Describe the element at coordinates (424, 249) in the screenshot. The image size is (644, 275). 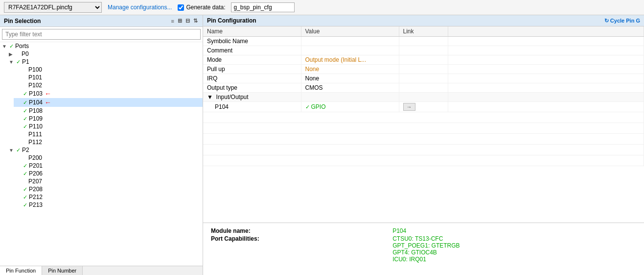
I see `bottom-info: Module name: P104 Port Capabilities: CTS…` at that location.